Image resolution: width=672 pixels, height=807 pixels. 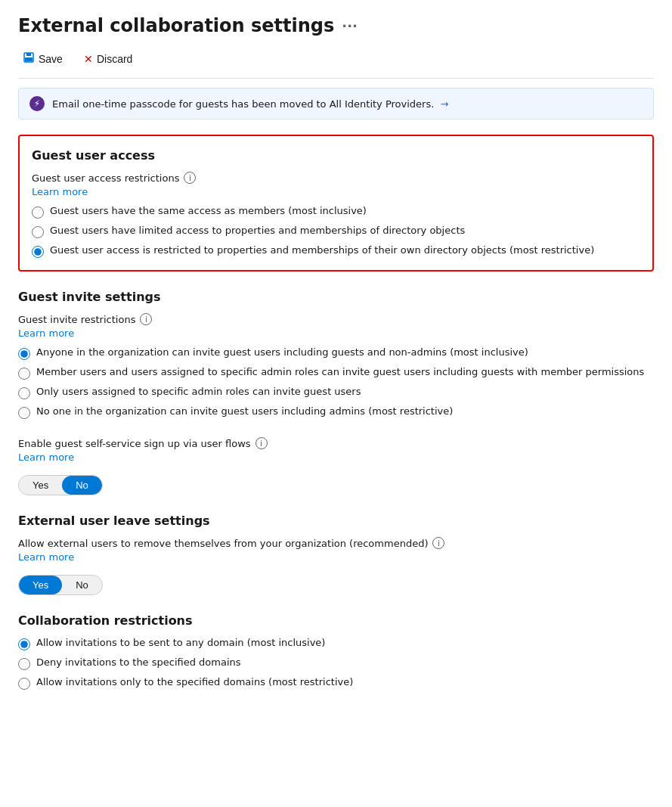 I want to click on collab-restriction-option-0: Allow invitations to be sent to any doma…, so click(x=336, y=644).